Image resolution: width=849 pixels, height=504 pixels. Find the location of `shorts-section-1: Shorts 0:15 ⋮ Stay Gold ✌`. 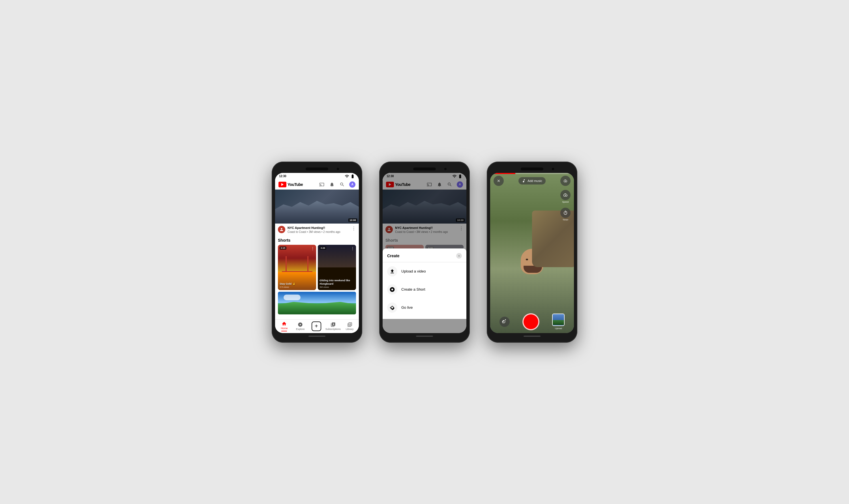

shorts-section-1: Shorts 0:15 ⋮ Stay Gold ✌ is located at coordinates (317, 277).